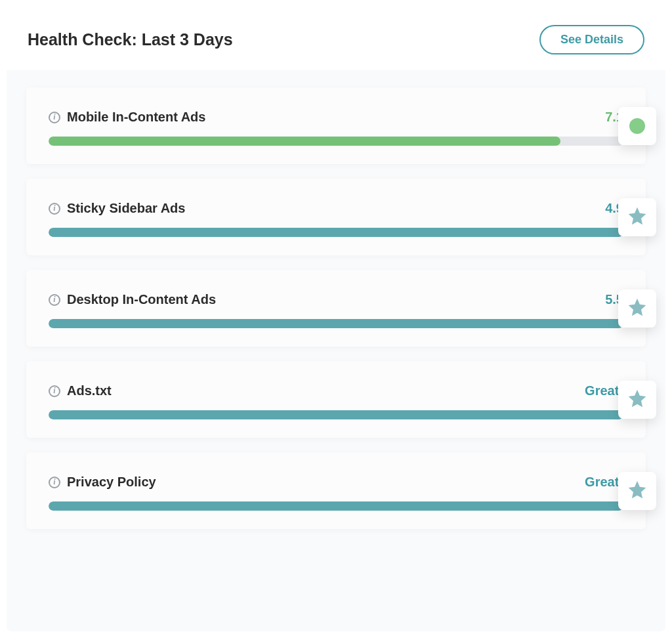  Describe the element at coordinates (112, 482) in the screenshot. I see `row-title: Privacy Policy` at that location.